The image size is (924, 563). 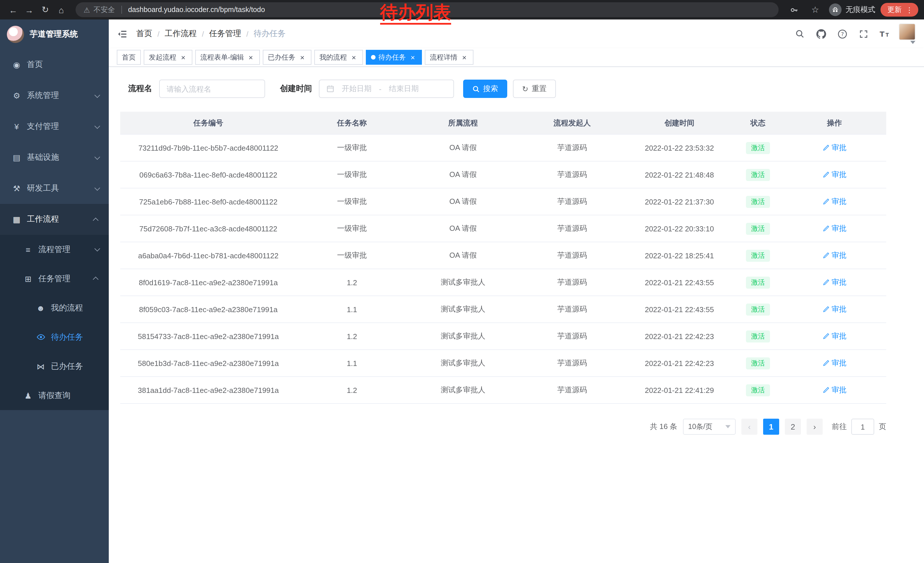 I want to click on sidebar-item-7: ⊞任务管理, so click(x=54, y=279).